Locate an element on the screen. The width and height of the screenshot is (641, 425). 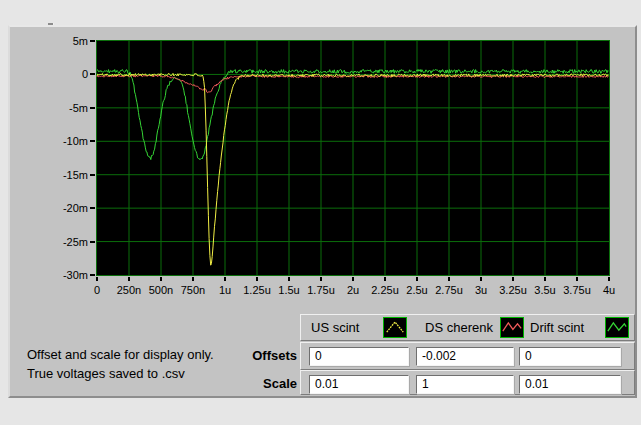
scale-input-drift-scint: 0.01 is located at coordinates (570, 384).